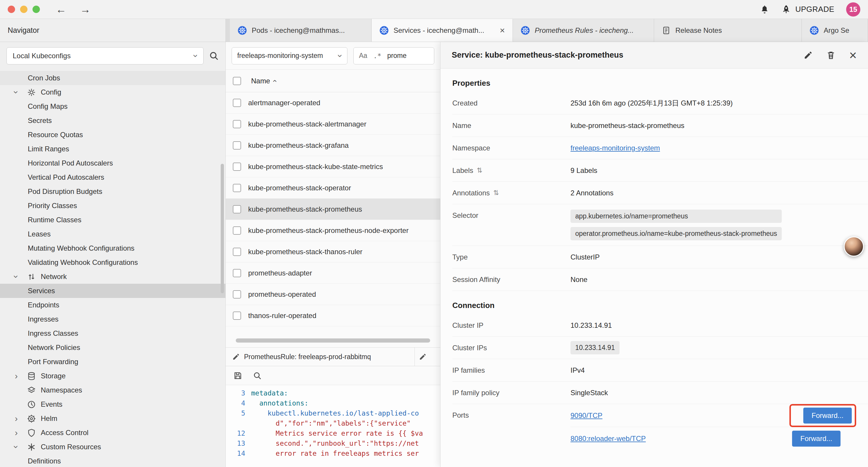 Image resolution: width=868 pixels, height=467 pixels. Describe the element at coordinates (333, 316) in the screenshot. I see `table-row: thanos-ruler-operated` at that location.